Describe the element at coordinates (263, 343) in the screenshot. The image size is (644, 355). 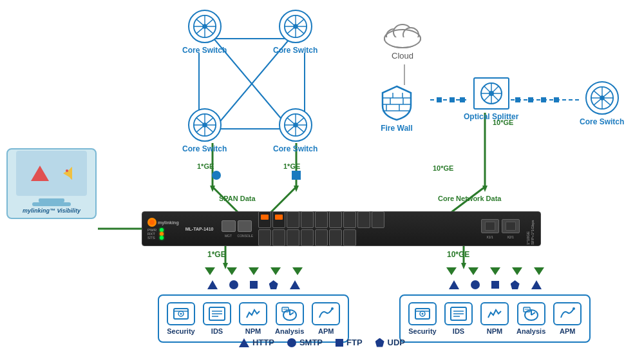
I see `legend-http-label: HTTP` at that location.